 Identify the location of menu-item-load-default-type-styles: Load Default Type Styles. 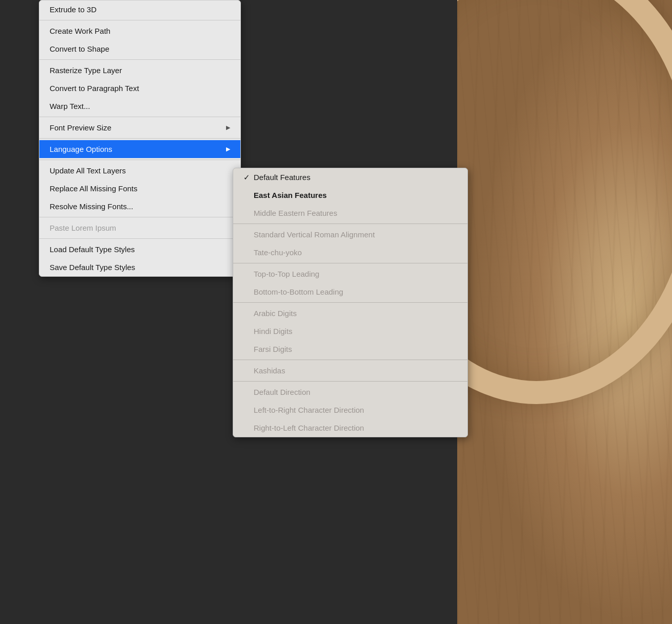
(140, 250).